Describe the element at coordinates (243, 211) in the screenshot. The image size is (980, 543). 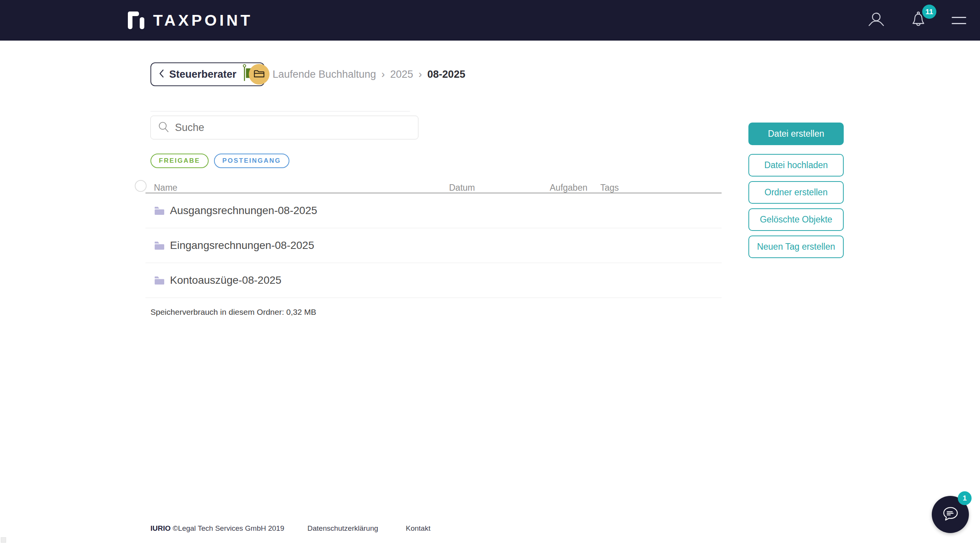
I see `row-label: Ausgangsrechnungen-08-2025` at that location.